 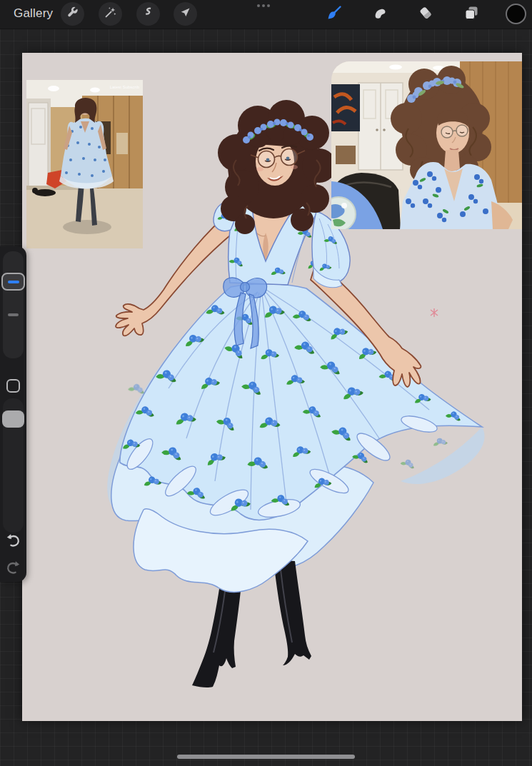 What do you see at coordinates (334, 14) in the screenshot?
I see `paint-tool-button` at bounding box center [334, 14].